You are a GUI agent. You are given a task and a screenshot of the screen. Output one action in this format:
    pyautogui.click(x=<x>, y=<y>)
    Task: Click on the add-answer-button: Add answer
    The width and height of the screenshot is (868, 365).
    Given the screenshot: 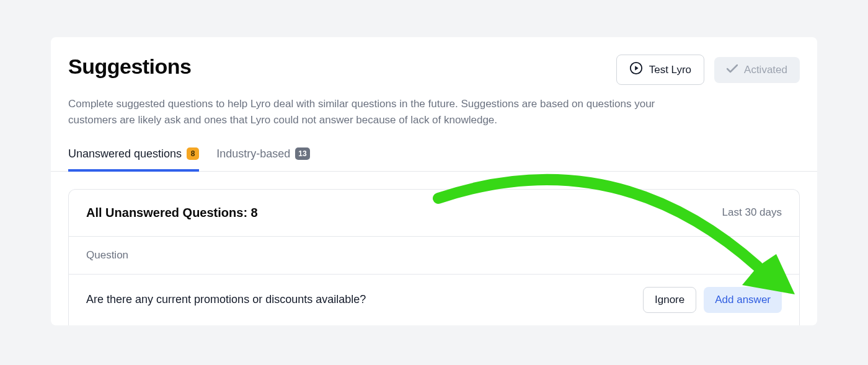 What is the action you would take?
    pyautogui.click(x=743, y=300)
    